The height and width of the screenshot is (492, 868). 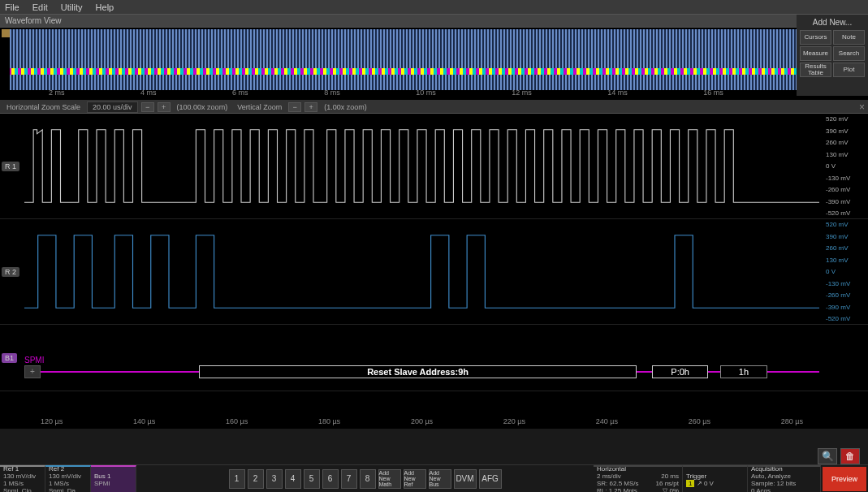 I want to click on channel-r2-scale: 520 mV 390 mV 260 mV 130 mV 0 V -130 mV …, so click(x=846, y=271).